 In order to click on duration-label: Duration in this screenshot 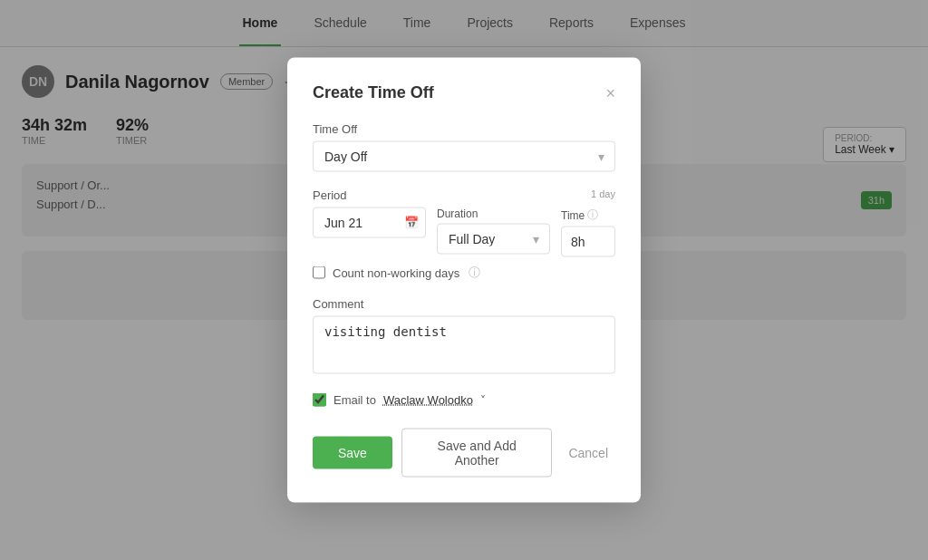, I will do `click(493, 214)`.